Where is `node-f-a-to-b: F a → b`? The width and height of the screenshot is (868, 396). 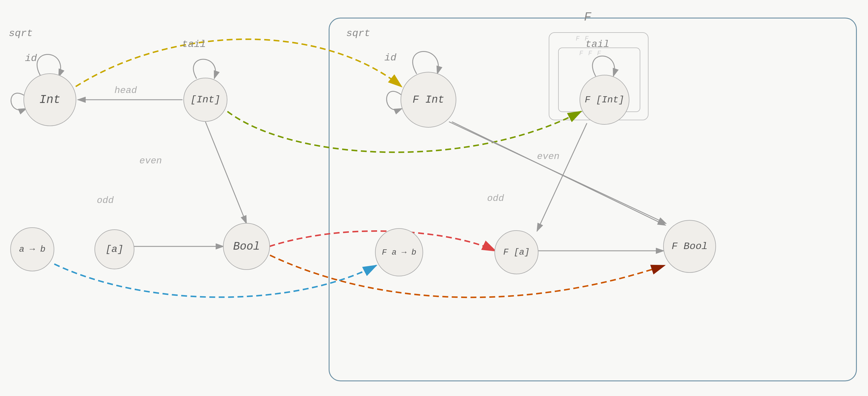 node-f-a-to-b: F a → b is located at coordinates (399, 253).